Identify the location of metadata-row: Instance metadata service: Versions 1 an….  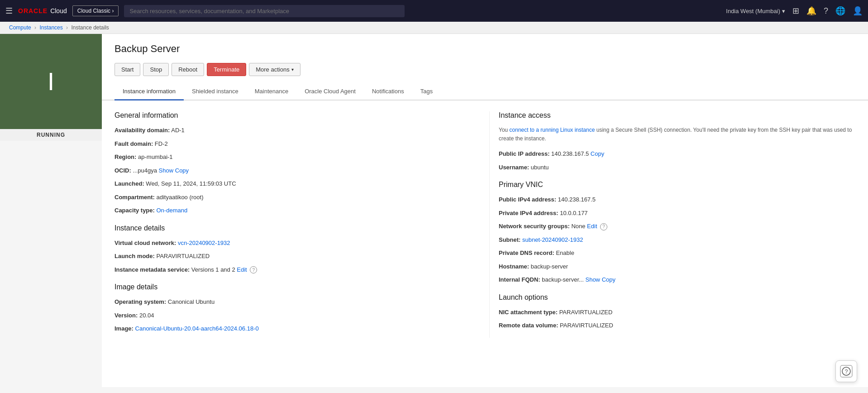
(293, 270).